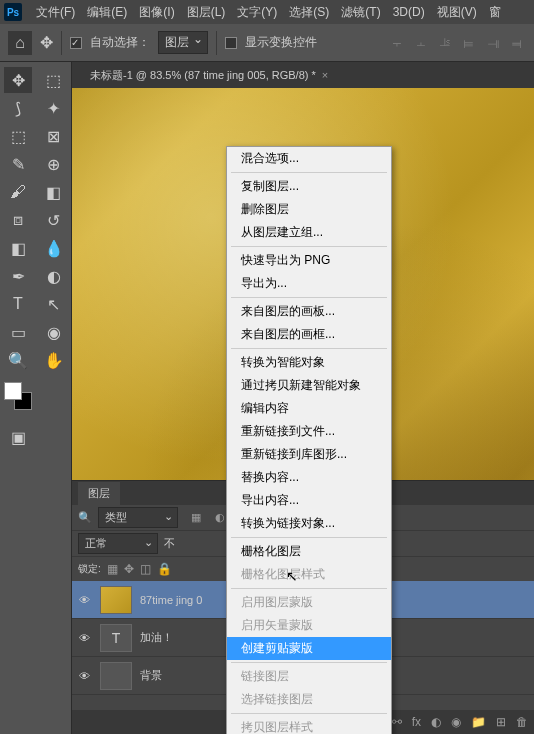  I want to click on ps-logo-icon: Ps, so click(13, 12).